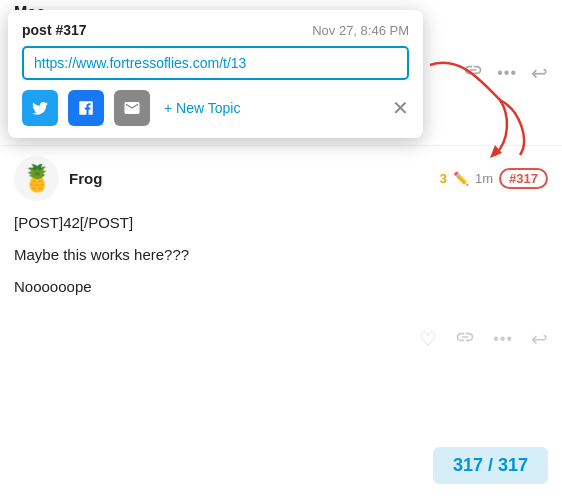  What do you see at coordinates (281, 287) in the screenshot?
I see `post-body-line3: Noooooope` at bounding box center [281, 287].